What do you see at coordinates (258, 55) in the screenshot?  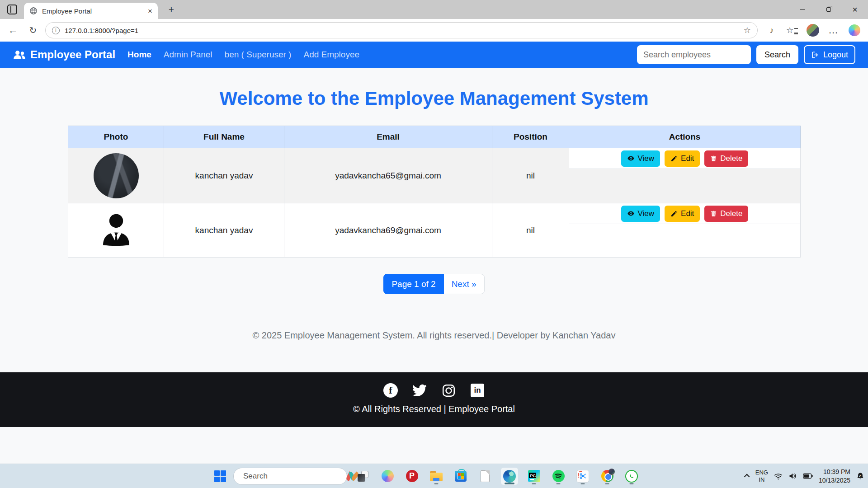 I see `nav-link-user: ben ( Superuser )` at bounding box center [258, 55].